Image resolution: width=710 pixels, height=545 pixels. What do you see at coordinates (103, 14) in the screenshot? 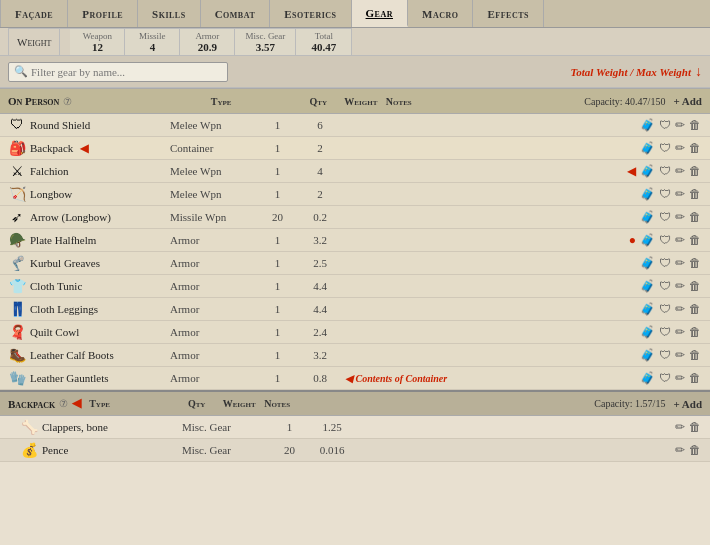
I see `nav-profile: Profile` at bounding box center [103, 14].